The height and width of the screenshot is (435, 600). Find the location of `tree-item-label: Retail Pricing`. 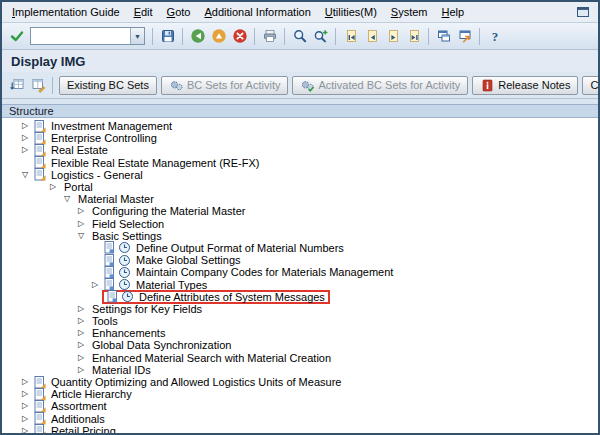

tree-item-label: Retail Pricing is located at coordinates (84, 429).